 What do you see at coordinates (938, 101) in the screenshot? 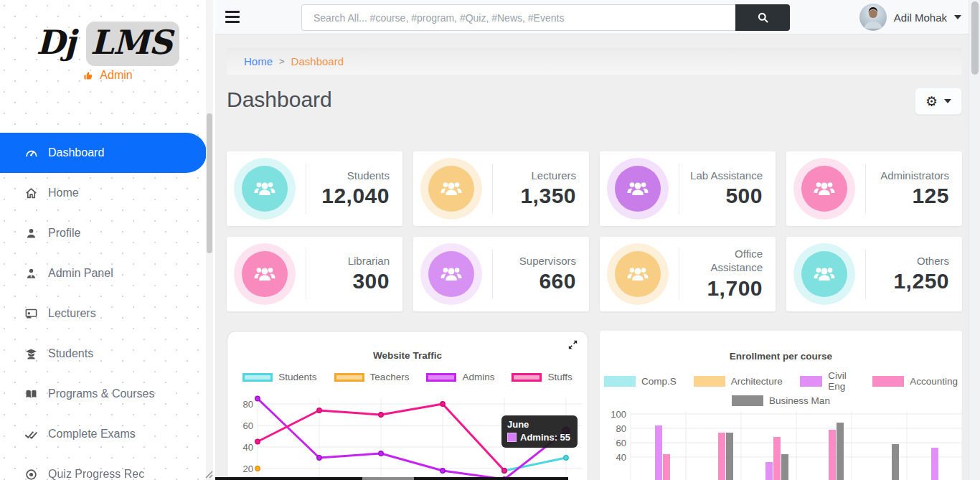
I see `settings-dropdown-button: ⚙` at bounding box center [938, 101].